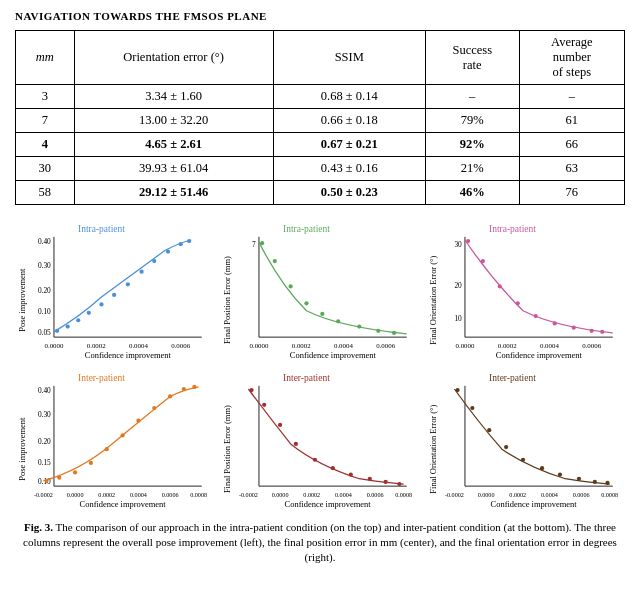 The image size is (640, 610). What do you see at coordinates (572, 145) in the screenshot?
I see `table-cell-avg: 66` at bounding box center [572, 145].